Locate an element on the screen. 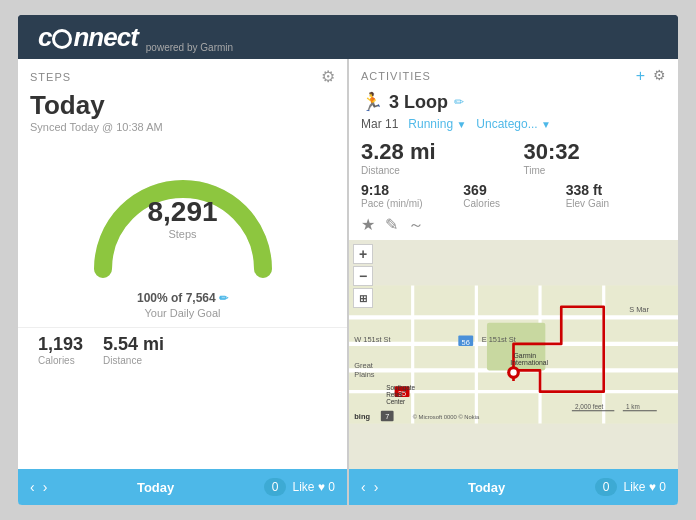 The image size is (696, 520). activity-meta: Mar 11 Running ▼ Uncatego... ▼ is located at coordinates (514, 126).